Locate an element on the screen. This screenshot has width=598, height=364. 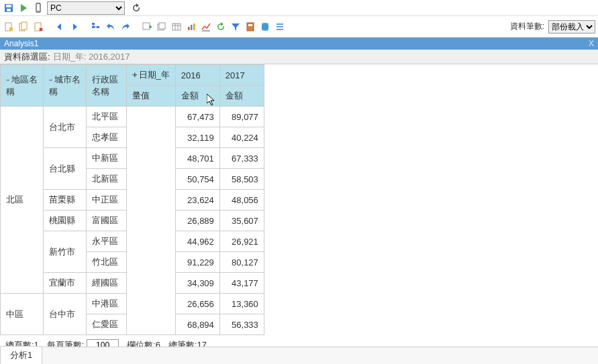
header-measure: 量值 is located at coordinates (152, 97).